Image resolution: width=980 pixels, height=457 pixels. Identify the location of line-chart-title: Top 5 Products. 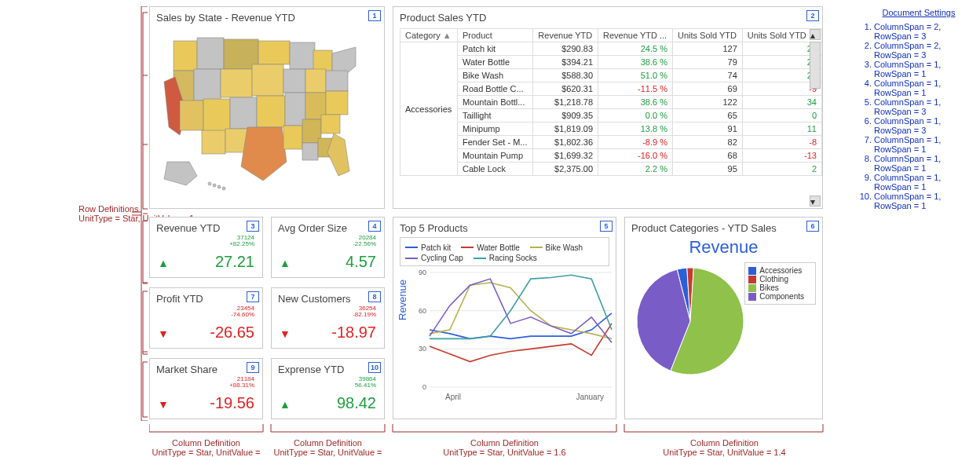
(504, 228).